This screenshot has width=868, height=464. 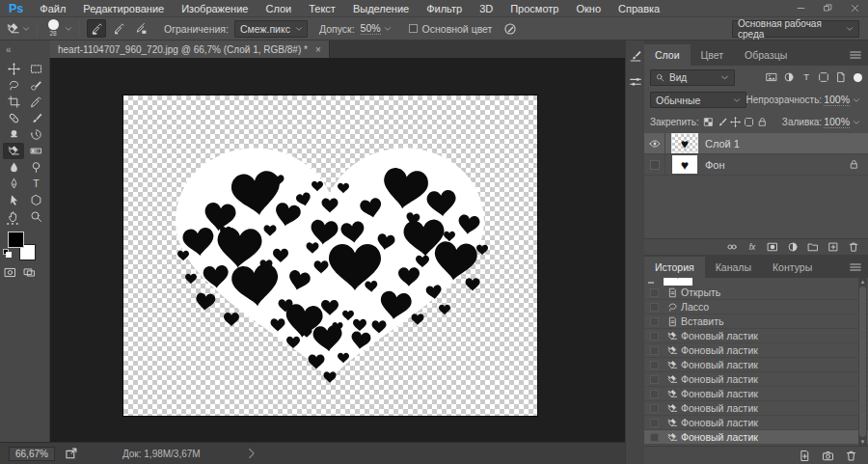 I want to click on background-eraser-tool, so click(x=14, y=150).